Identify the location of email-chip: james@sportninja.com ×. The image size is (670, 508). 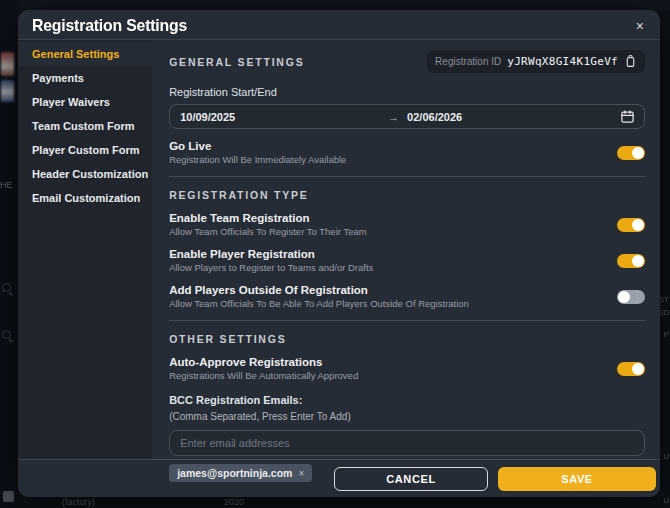
(240, 473).